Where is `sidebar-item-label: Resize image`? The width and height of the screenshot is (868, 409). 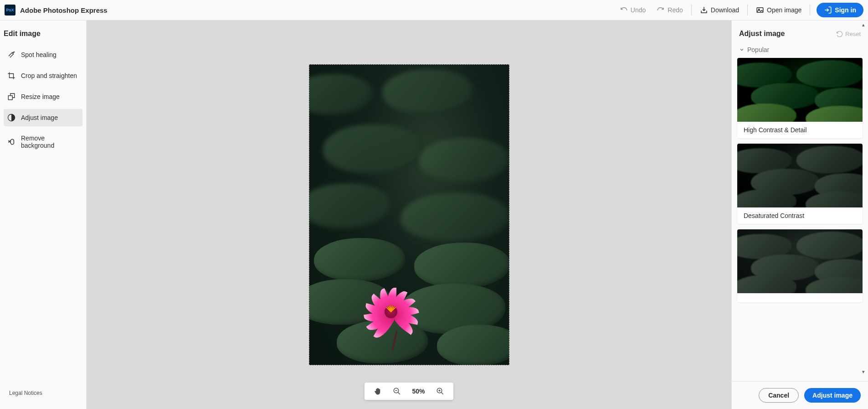 sidebar-item-label: Resize image is located at coordinates (40, 97).